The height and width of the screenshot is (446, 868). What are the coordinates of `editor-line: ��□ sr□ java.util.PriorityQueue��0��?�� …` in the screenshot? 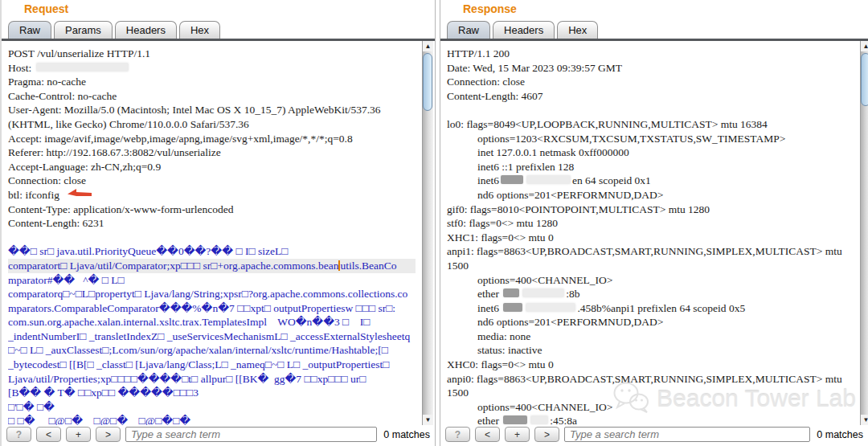 It's located at (212, 252).